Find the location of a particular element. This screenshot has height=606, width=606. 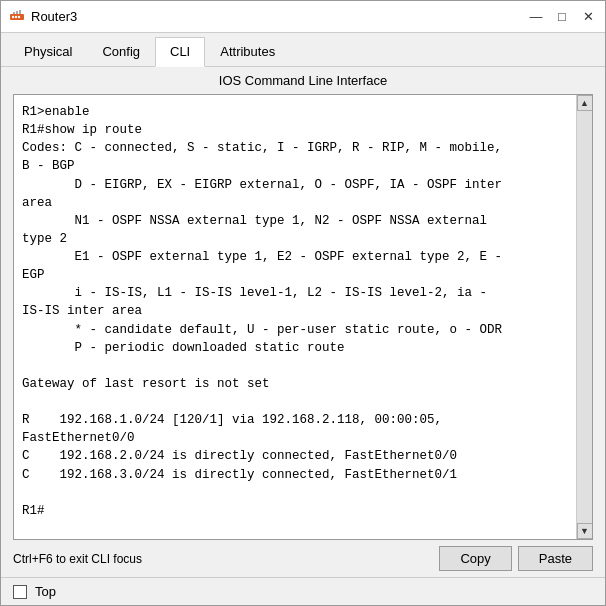

status-bar: Ctrl+F6 to exit CLI focus Copy Paste is located at coordinates (303, 558).